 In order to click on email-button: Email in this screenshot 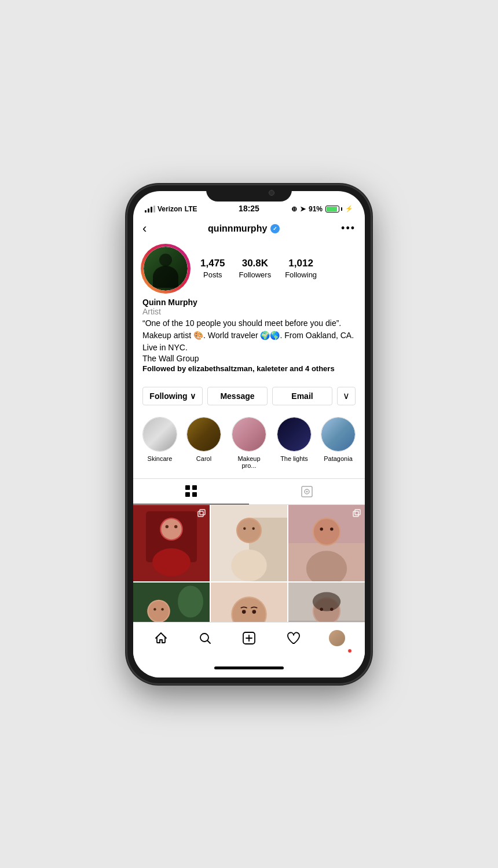, I will do `click(302, 396)`.